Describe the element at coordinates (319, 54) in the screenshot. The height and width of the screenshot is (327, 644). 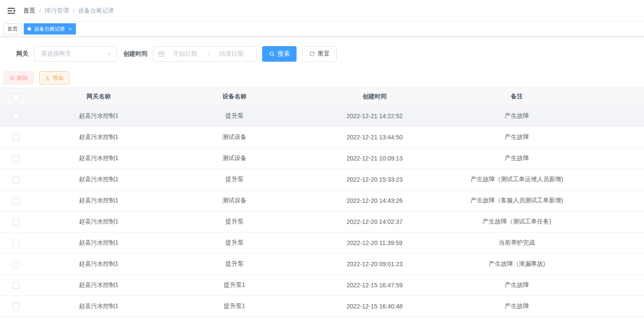
I see `reset-button: 重置` at that location.